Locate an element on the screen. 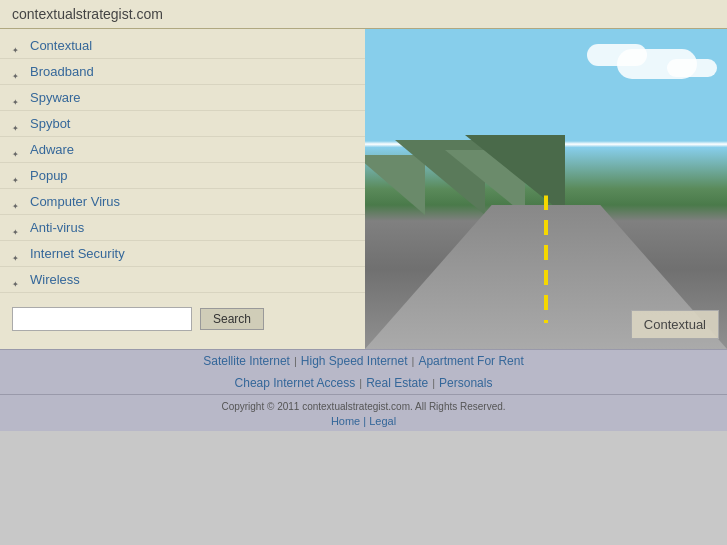 This screenshot has height=545, width=727. sidebar-label-popup: Popup is located at coordinates (49, 176).